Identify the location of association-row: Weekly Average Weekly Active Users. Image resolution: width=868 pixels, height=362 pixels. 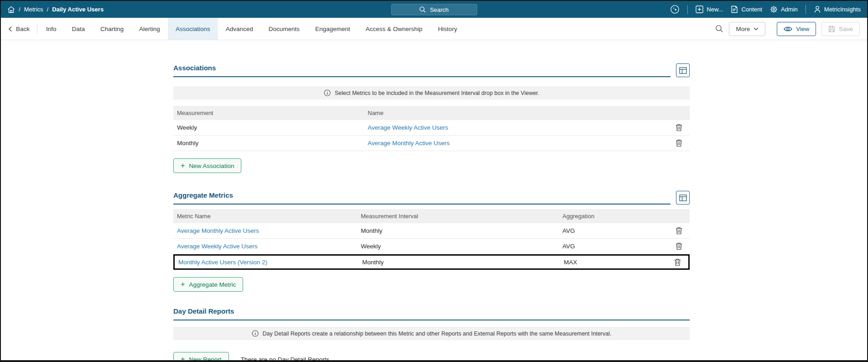
(431, 128).